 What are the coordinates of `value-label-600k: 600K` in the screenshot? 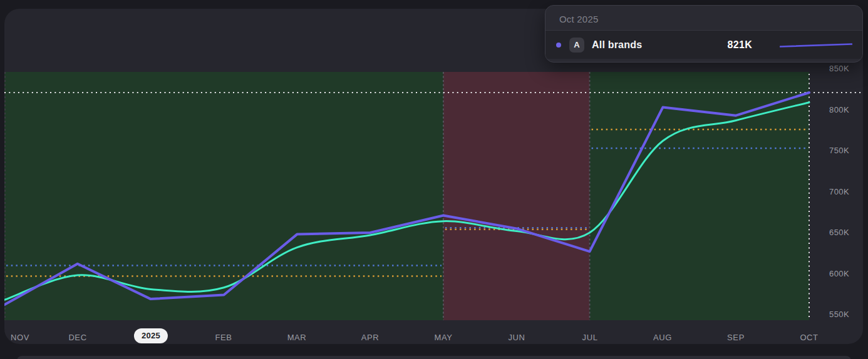 It's located at (839, 274).